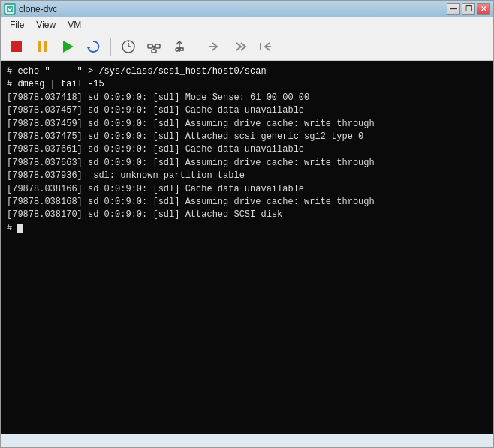  Describe the element at coordinates (46, 25) in the screenshot. I see `menu-view: View` at that location.